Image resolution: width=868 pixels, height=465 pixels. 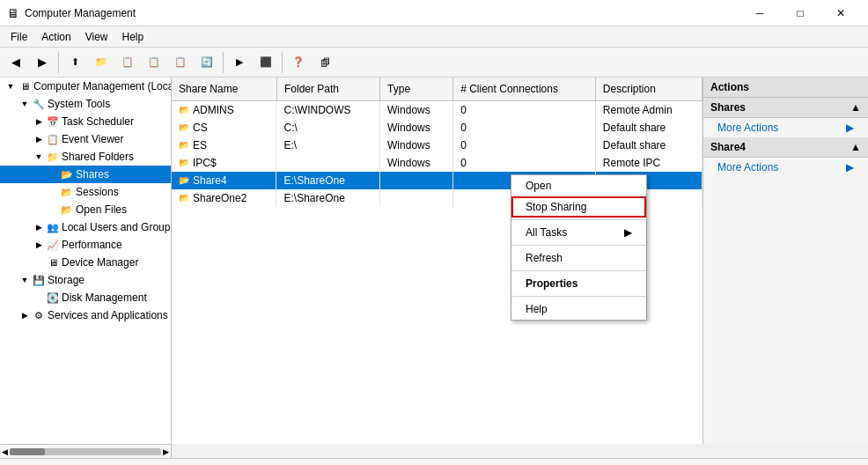 I want to click on expander-local-users: ▶, so click(x=39, y=227).